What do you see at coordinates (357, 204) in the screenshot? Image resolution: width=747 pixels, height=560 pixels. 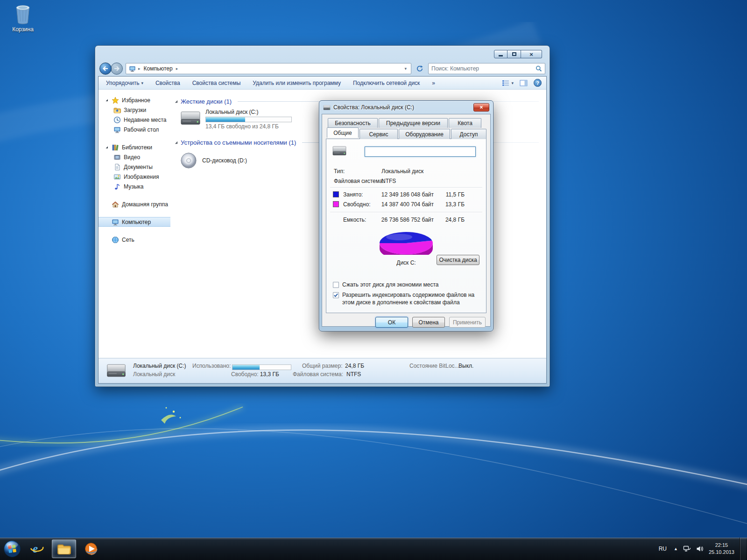 I see `free-label: Свободно:` at bounding box center [357, 204].